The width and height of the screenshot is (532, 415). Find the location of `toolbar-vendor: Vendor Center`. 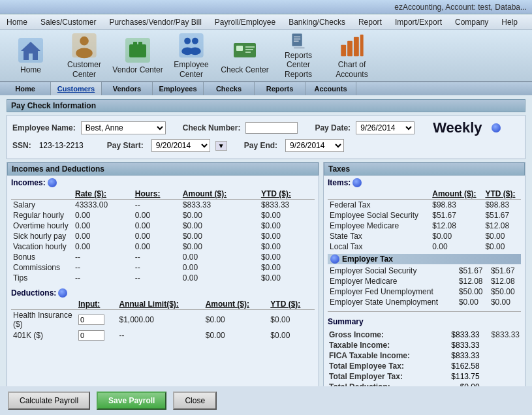

toolbar-vendor: Vendor Center is located at coordinates (138, 55).